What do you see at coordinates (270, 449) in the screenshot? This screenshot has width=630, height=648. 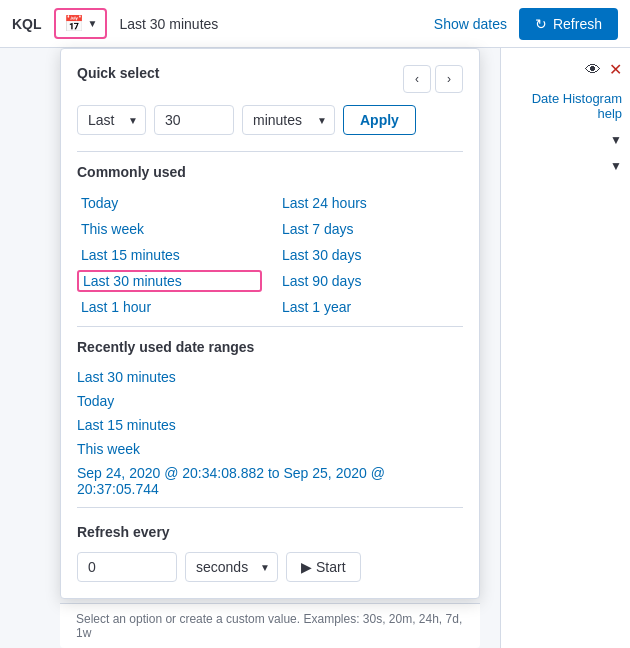 I see `recent-link-this-week: This week` at bounding box center [270, 449].